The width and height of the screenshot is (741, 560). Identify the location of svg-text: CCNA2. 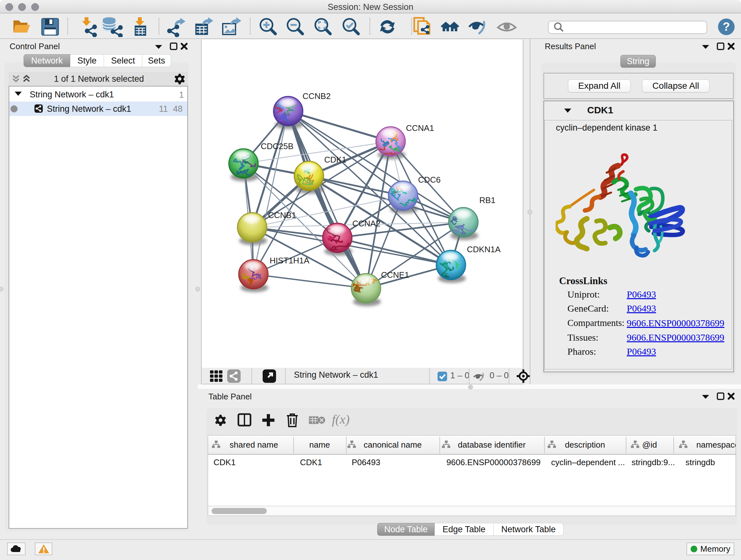
(366, 224).